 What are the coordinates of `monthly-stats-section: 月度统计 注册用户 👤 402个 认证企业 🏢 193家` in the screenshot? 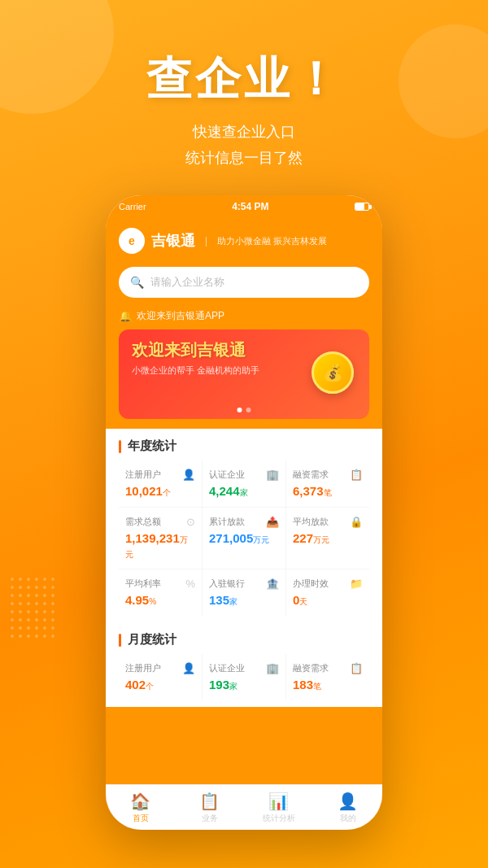 It's located at (244, 665).